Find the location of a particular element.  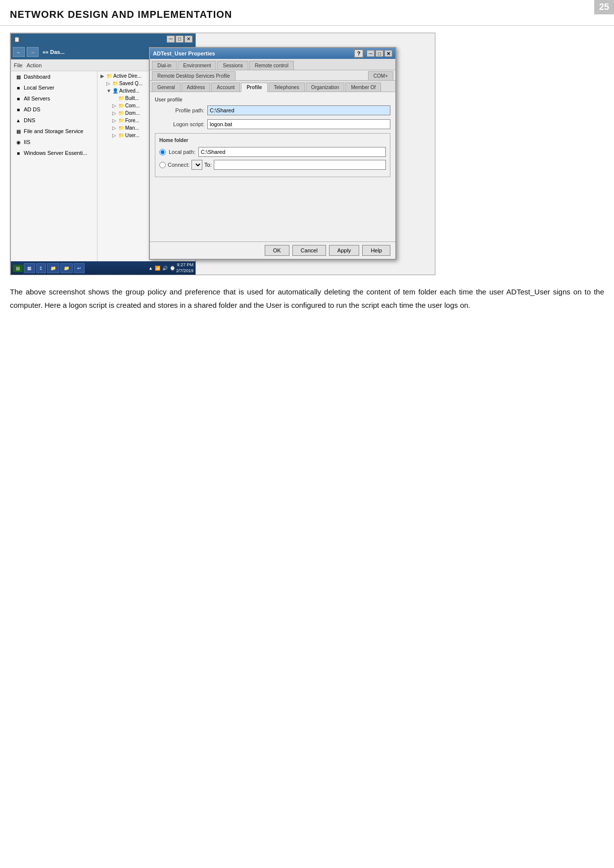

tree-item-label: User... is located at coordinates (133, 136).